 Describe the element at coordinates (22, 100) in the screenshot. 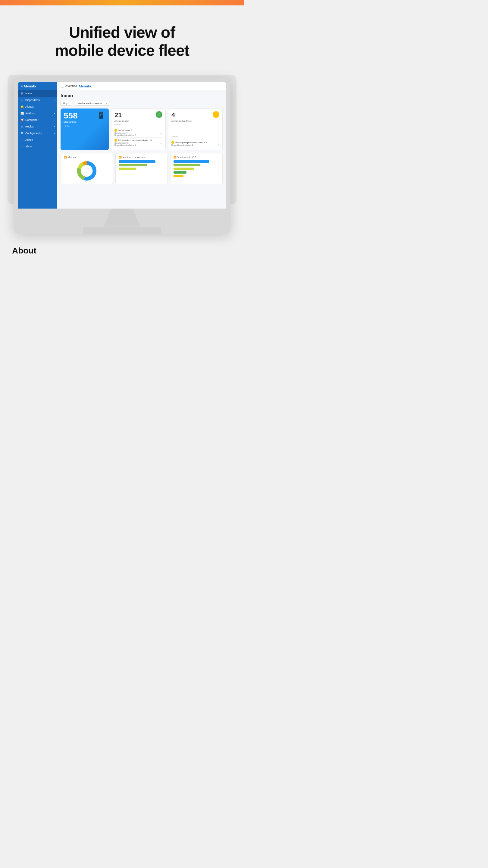

I see `device-icon: ▭` at that location.